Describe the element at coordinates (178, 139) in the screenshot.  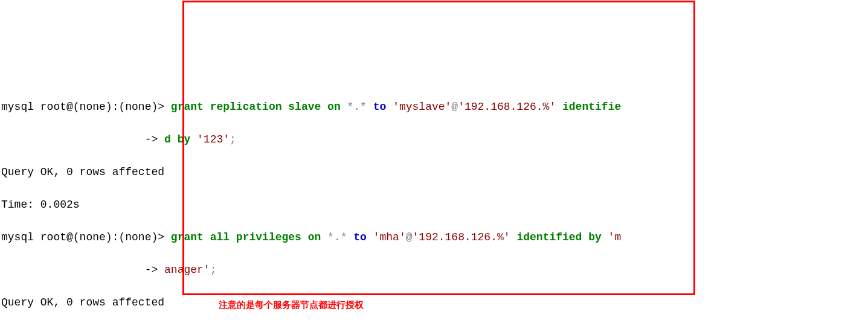
I see `sql-keyword: d by` at that location.